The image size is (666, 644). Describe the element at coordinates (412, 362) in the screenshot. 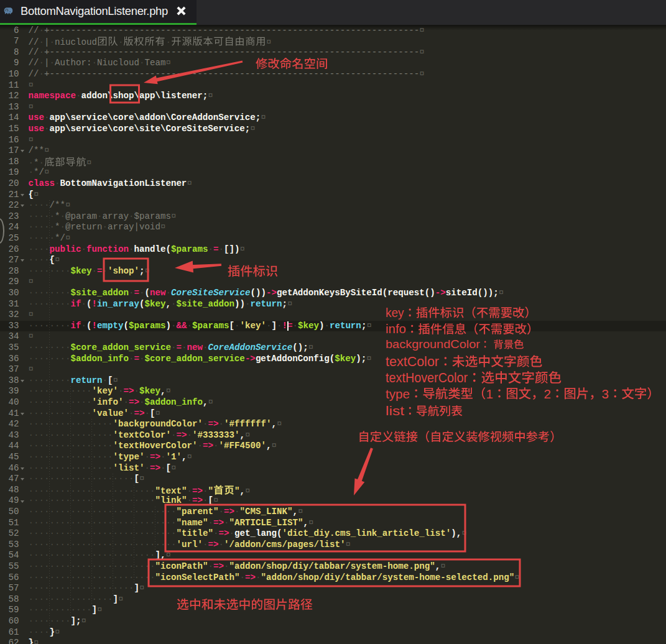

I see `svg-text: textColor` at that location.